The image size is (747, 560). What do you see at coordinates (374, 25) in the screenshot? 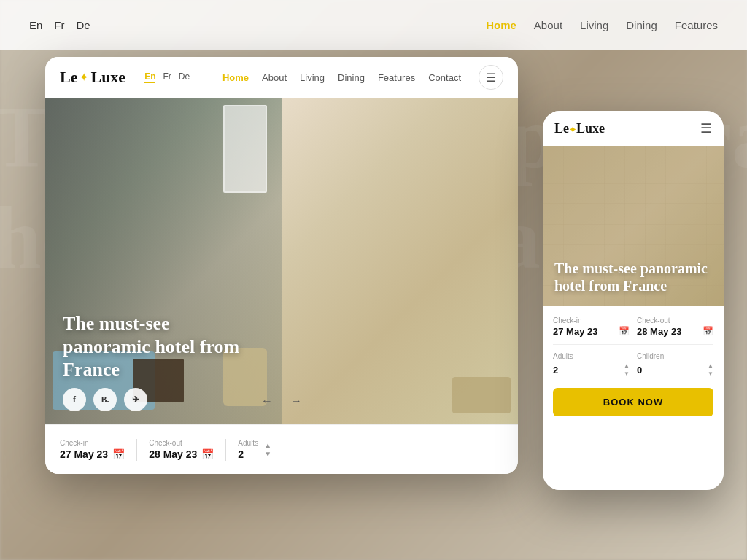
I see `background-nav: En Fr De Home About Living Dining Featur…` at bounding box center [374, 25].